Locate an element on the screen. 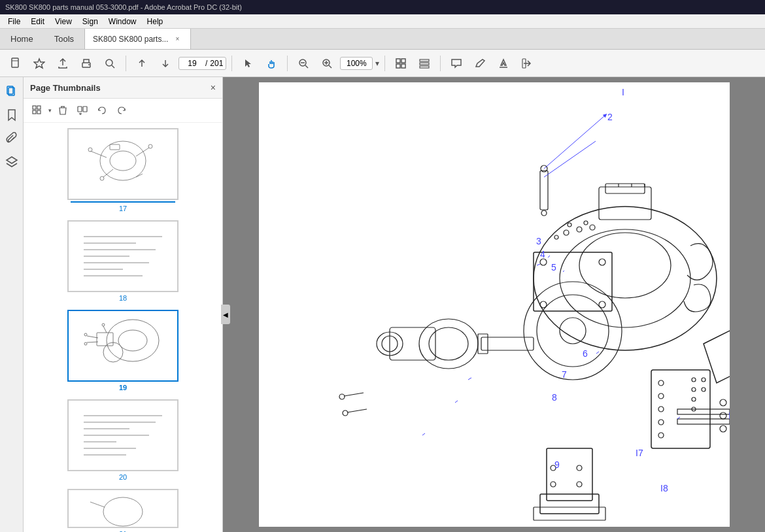 The image size is (765, 532). thumbnail-label-19: 19 is located at coordinates (123, 388).